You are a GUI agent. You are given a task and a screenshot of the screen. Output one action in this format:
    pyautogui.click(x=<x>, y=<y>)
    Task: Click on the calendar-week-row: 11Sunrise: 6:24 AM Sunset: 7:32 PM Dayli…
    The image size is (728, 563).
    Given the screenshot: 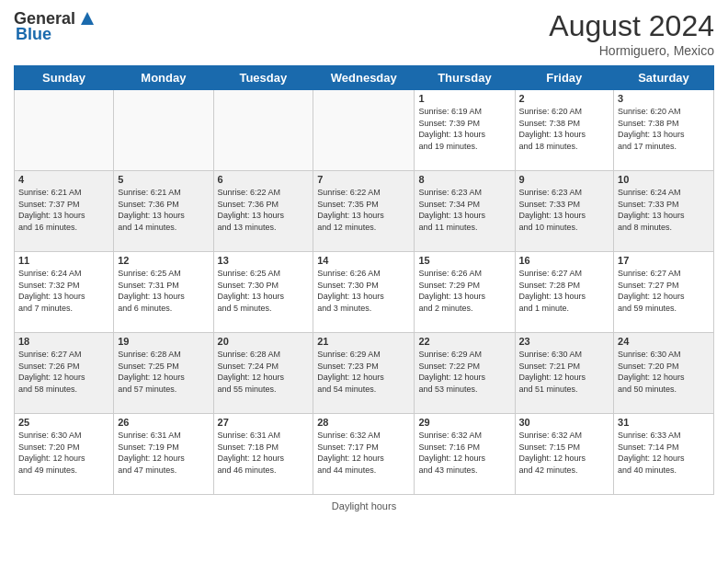 What is the action you would take?
    pyautogui.click(x=364, y=293)
    